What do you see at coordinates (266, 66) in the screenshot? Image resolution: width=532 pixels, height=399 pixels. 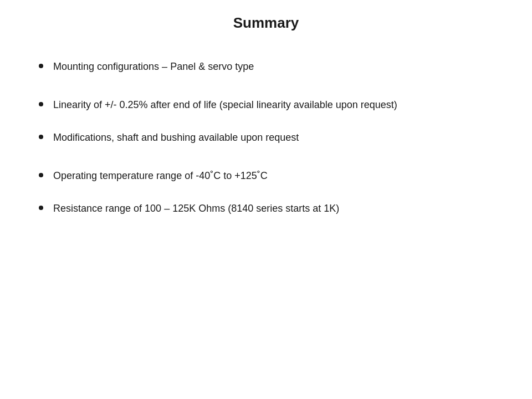 I see `list-item: Mounting configurations – Panel & servo …` at bounding box center [266, 66].